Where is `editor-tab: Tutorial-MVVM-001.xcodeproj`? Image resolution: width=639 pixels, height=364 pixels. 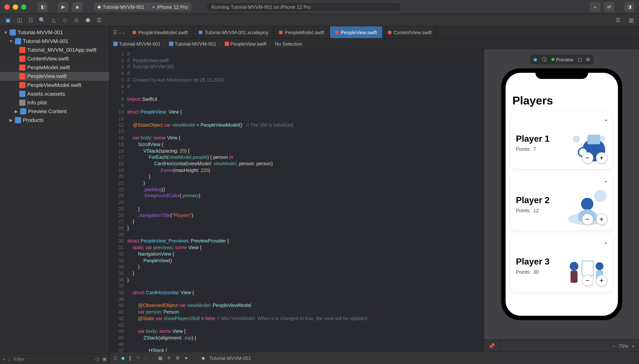 editor-tab: Tutorial-MVVM-001.xcodeproj is located at coordinates (234, 32).